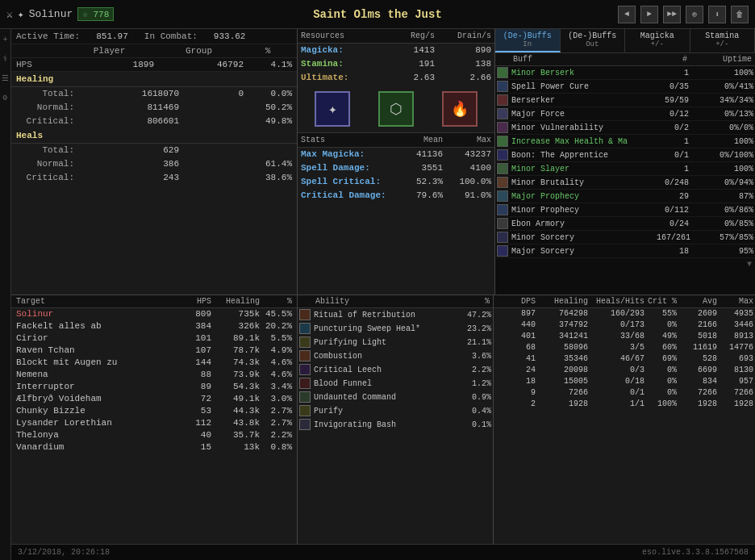 This screenshot has width=755, height=560. I want to click on tab-debuffs-in: (De-)Buffs In, so click(528, 40).